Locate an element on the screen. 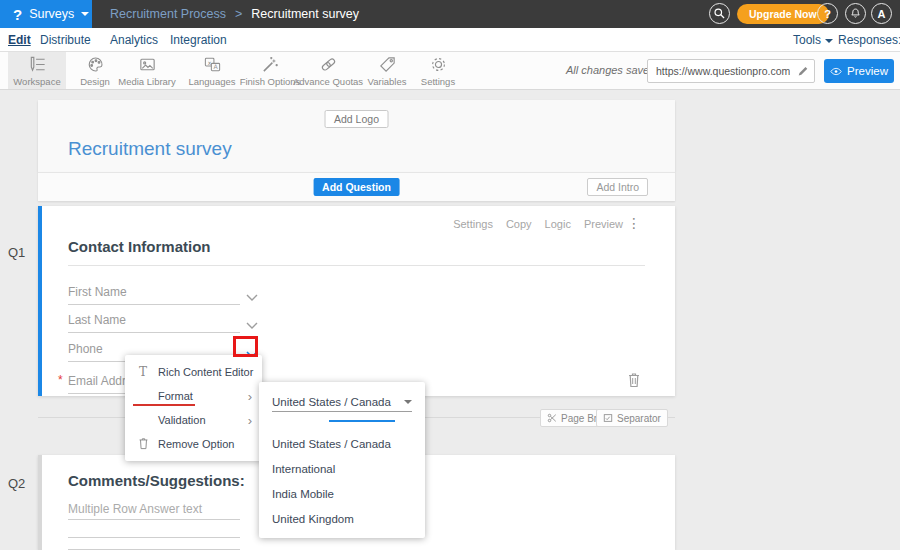  toolbar-item-media-library: Media Library is located at coordinates (147, 70).